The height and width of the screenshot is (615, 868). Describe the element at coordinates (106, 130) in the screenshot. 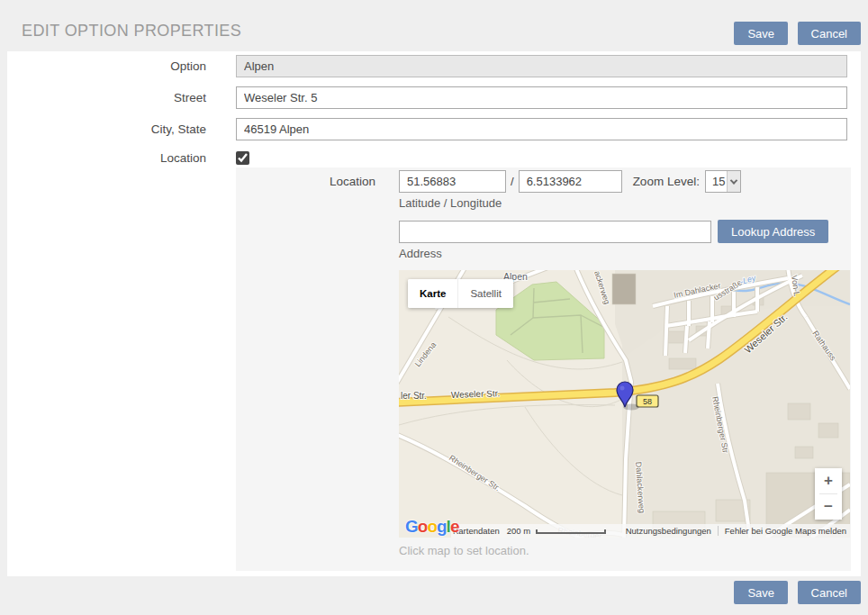

I see `city-state-label: City, State` at that location.